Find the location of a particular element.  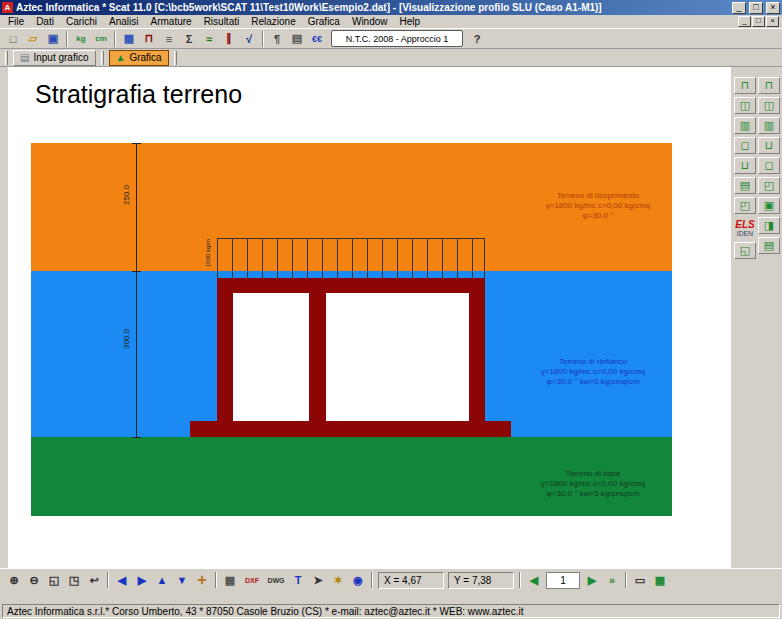

tool-box-icon: ⊓ is located at coordinates (769, 86).